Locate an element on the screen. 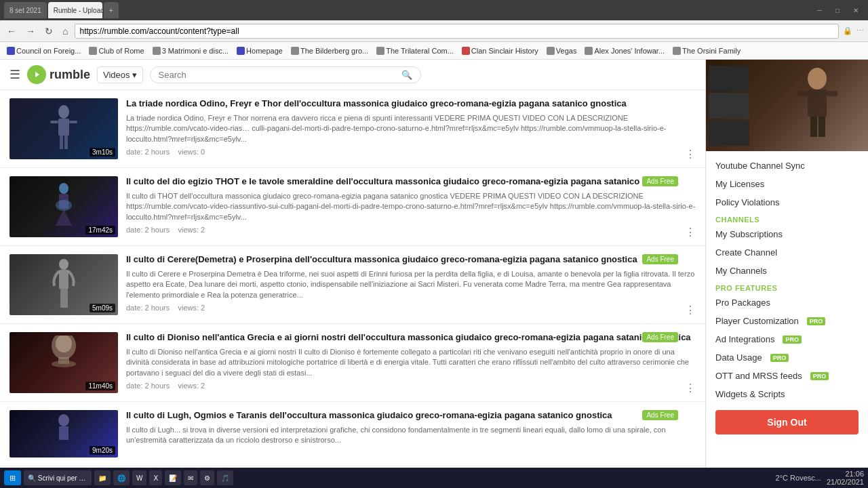 The image size is (868, 488). bookmark-club: Club of Rome is located at coordinates (117, 51).